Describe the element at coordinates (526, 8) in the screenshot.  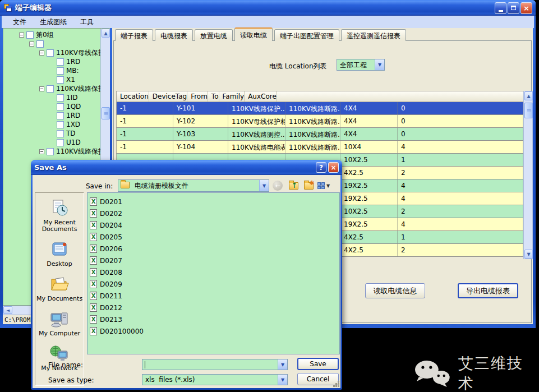
I see `close-button: ×` at that location.